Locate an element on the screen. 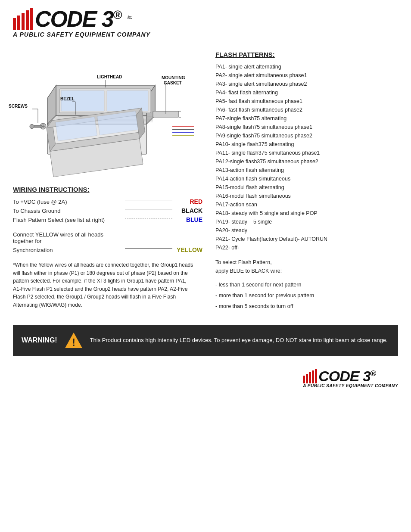 This screenshot has width=411, height=532. flash-pattern-item: PA6- fast flash simultaneous phase2 is located at coordinates (307, 110).